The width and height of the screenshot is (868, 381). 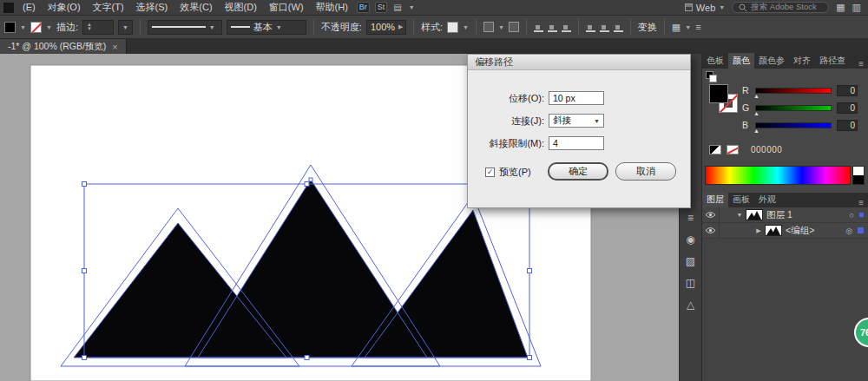 I want to click on align-center-icon, so click(x=552, y=28).